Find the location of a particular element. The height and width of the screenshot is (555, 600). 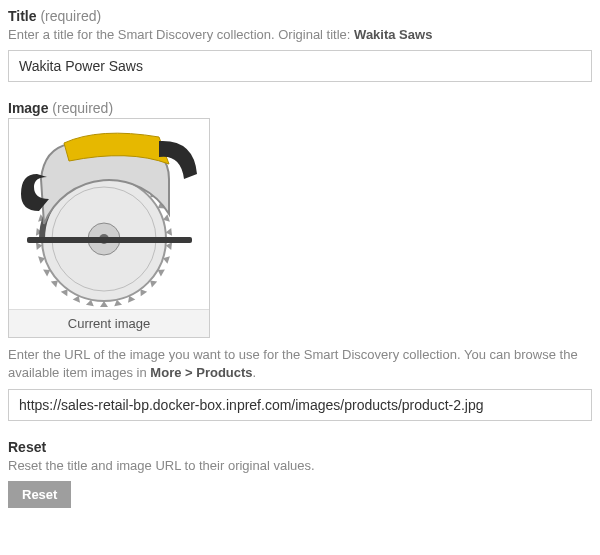

reset-helper: Reset the title and image URL to their o… is located at coordinates (300, 466).